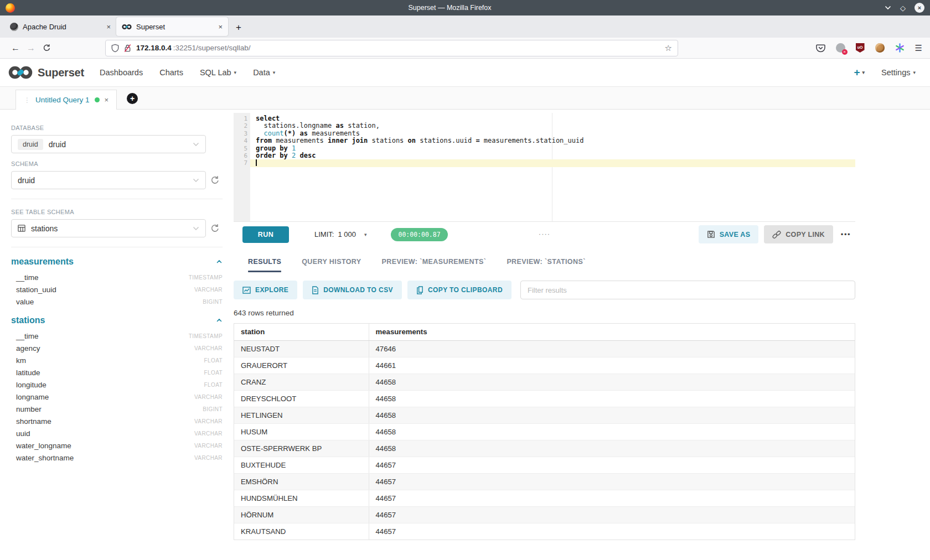  What do you see at coordinates (275, 72) in the screenshot?
I see `chevron-down-icon: ▾` at bounding box center [275, 72].